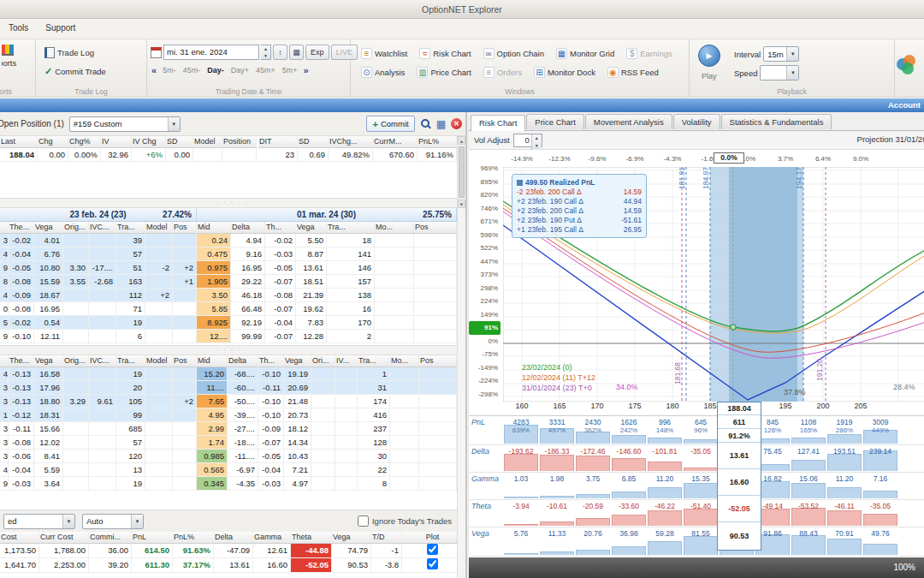  Describe the element at coordinates (9, 63) in the screenshot. I see `reports-button: Reports` at that location.